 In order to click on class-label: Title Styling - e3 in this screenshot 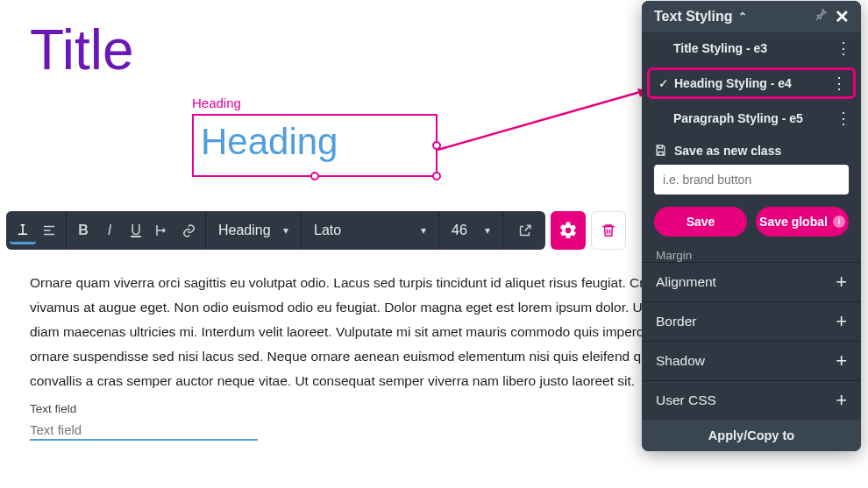, I will do `click(754, 48)`.